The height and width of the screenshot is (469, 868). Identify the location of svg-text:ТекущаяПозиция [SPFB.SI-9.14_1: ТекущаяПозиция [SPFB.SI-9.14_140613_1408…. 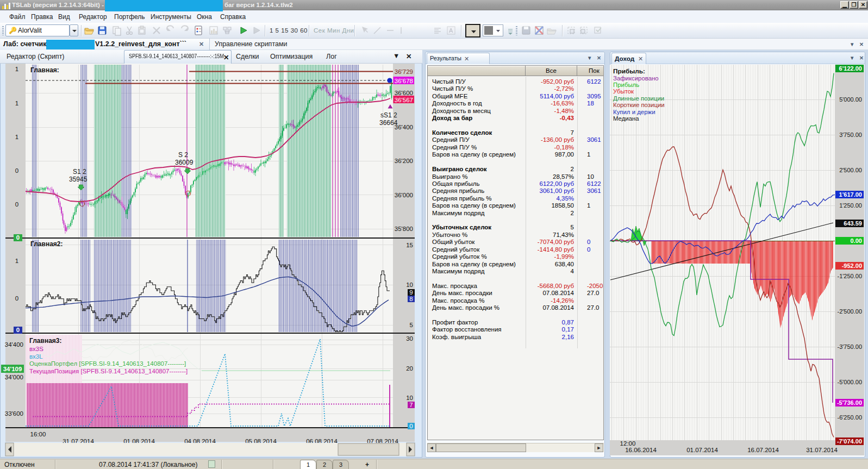
(109, 371).